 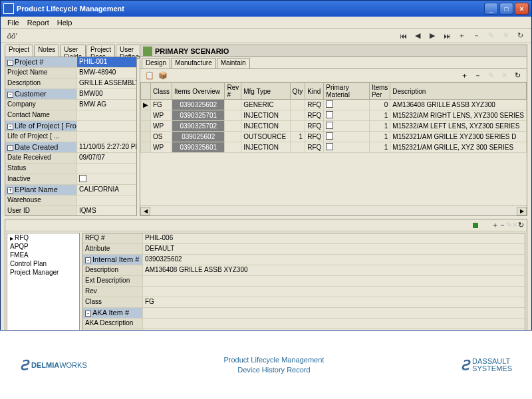 What do you see at coordinates (266, 9) in the screenshot?
I see `titlebar: Product Lifecycle Management _ □ ×` at bounding box center [266, 9].